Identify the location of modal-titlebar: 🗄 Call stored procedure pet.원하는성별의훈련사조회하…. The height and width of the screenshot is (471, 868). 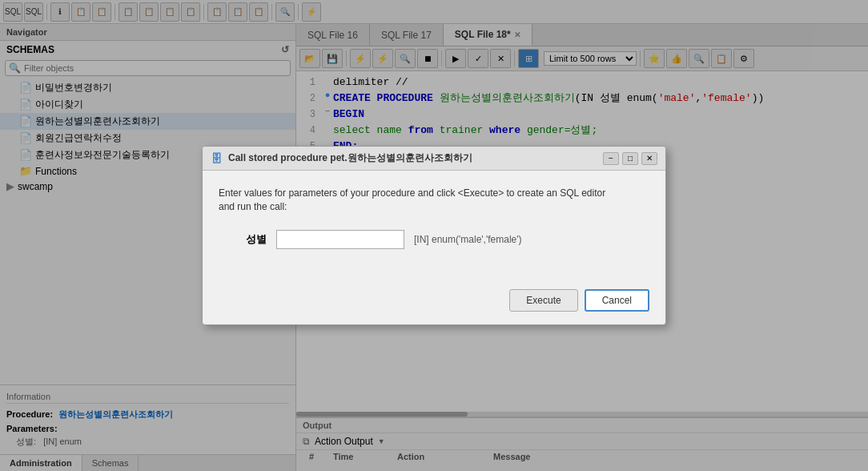
(434, 159).